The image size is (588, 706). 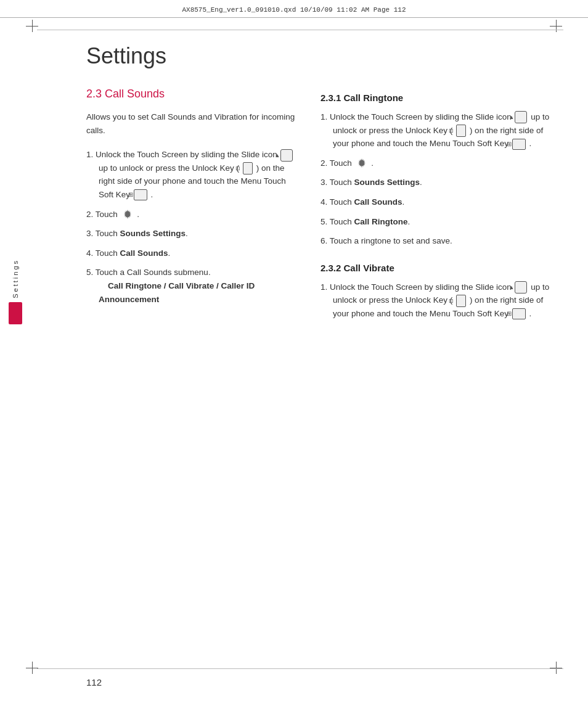 I want to click on ringtone-list: 1. Unlock the Touch Screen by sliding th…, so click(x=438, y=179).